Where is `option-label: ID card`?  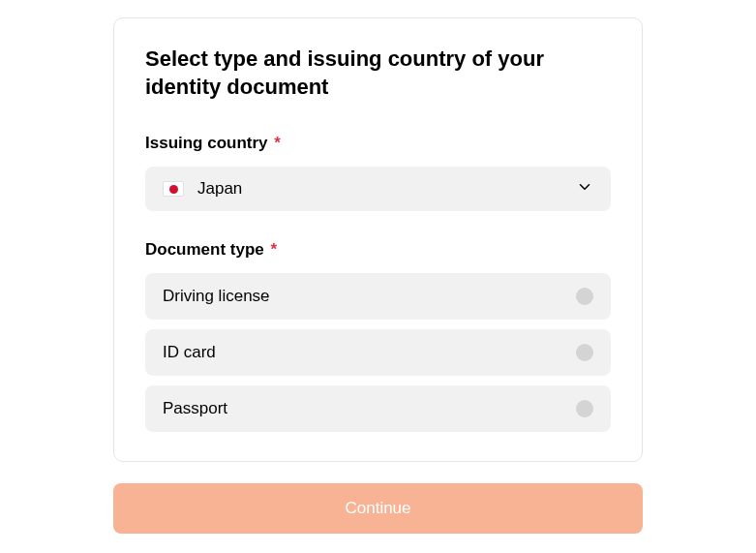
option-label: ID card is located at coordinates (190, 353).